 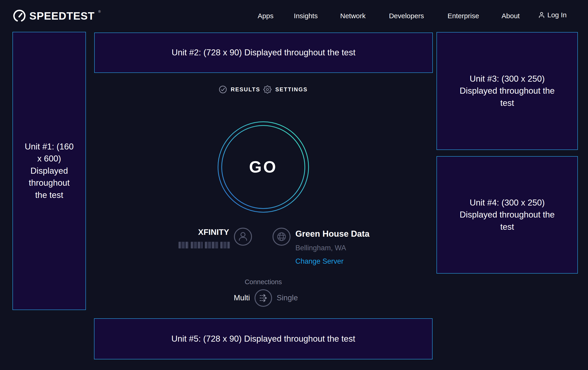 I want to click on tab-settings-label: SETTINGS, so click(x=292, y=90).